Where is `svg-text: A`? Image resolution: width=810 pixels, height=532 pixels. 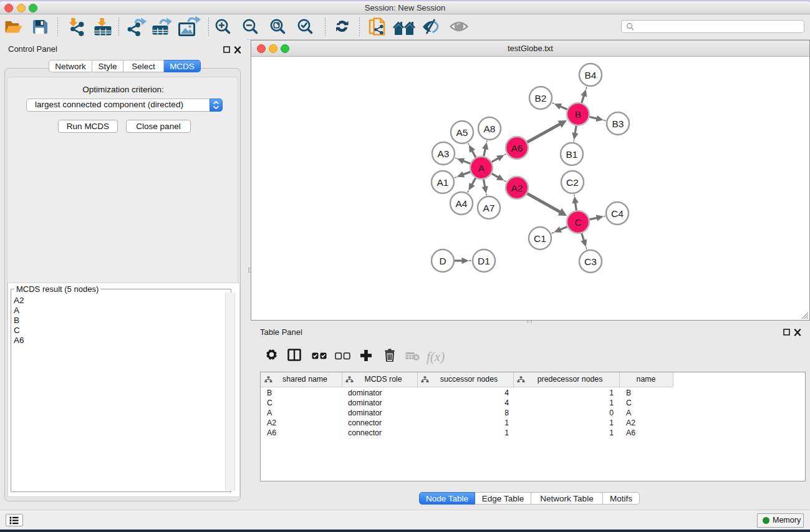 svg-text: A is located at coordinates (481, 168).